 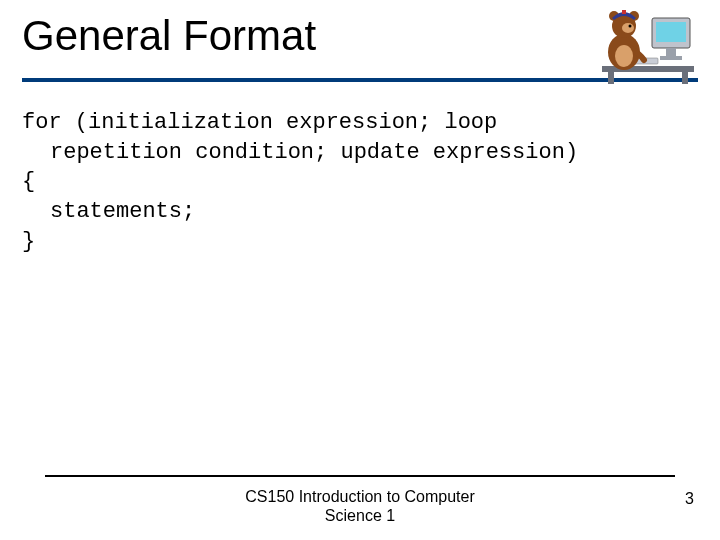 What do you see at coordinates (360, 516) in the screenshot?
I see `footer-course-line2: Science 1` at bounding box center [360, 516].